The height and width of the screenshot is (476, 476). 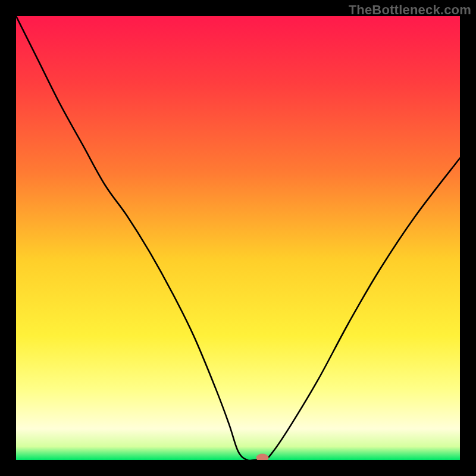 What do you see at coordinates (410, 10) in the screenshot?
I see `watermark-label: TheBottleneck.com` at bounding box center [410, 10].